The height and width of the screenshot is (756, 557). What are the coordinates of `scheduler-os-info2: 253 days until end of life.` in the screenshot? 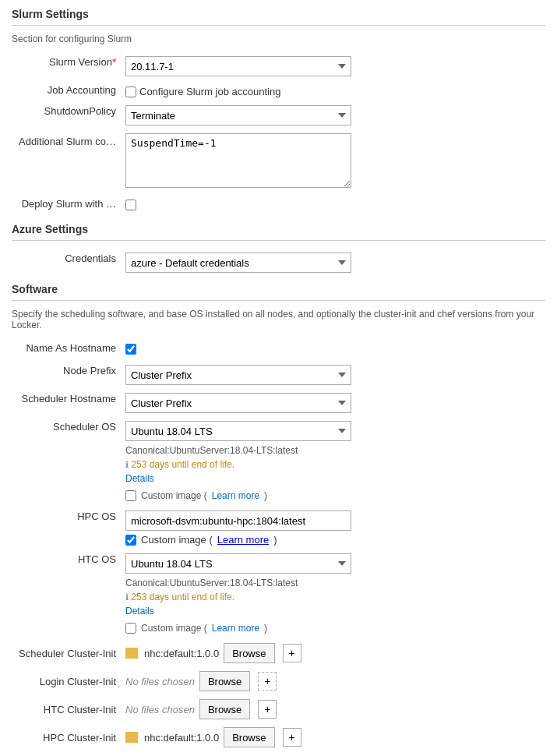 It's located at (182, 465).